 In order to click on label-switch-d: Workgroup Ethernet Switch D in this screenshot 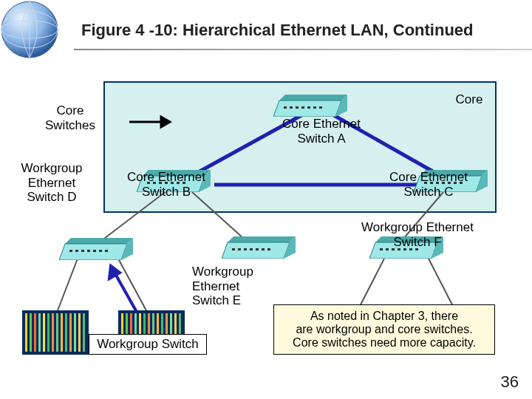, I will do `click(52, 183)`.